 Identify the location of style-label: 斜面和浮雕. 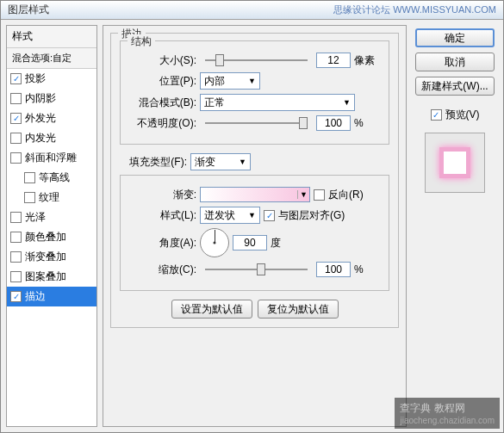
(51, 158).